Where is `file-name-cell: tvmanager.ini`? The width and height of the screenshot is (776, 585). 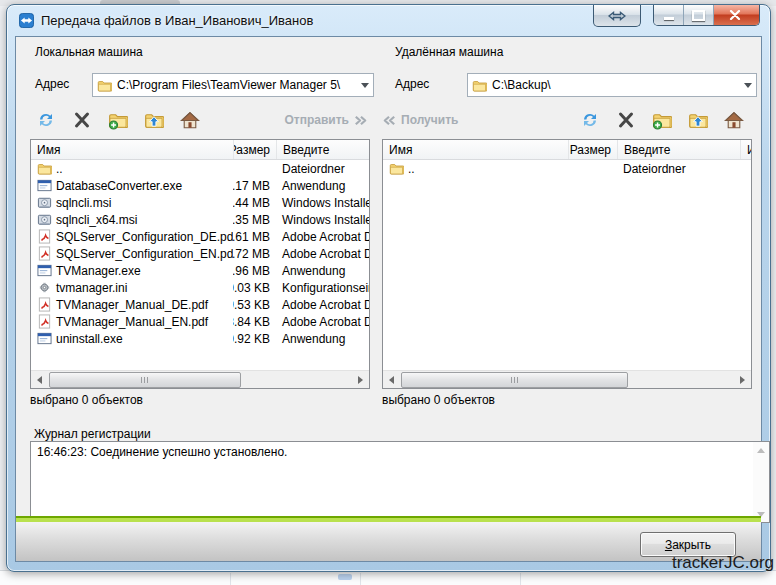 file-name-cell: tvmanager.ini is located at coordinates (132, 288).